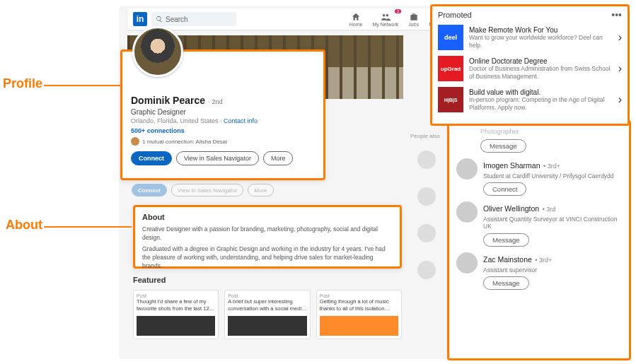  Describe the element at coordinates (398, 11) in the screenshot. I see `badge: 2` at that location.